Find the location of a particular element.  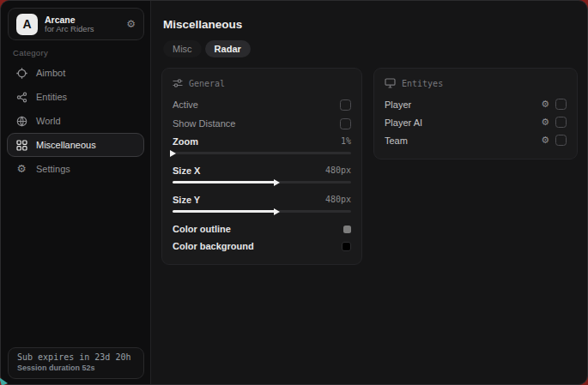

sidebar-item-label: Aimbot is located at coordinates (51, 73).